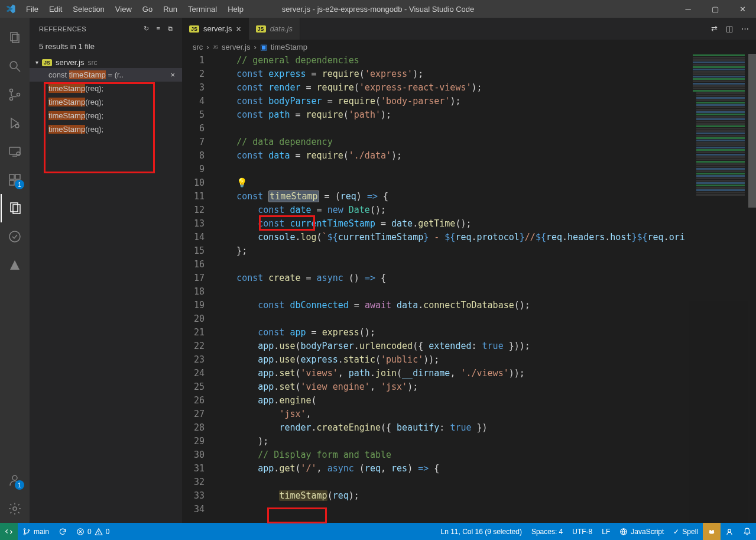  I want to click on explorer-icon, so click(15, 38).